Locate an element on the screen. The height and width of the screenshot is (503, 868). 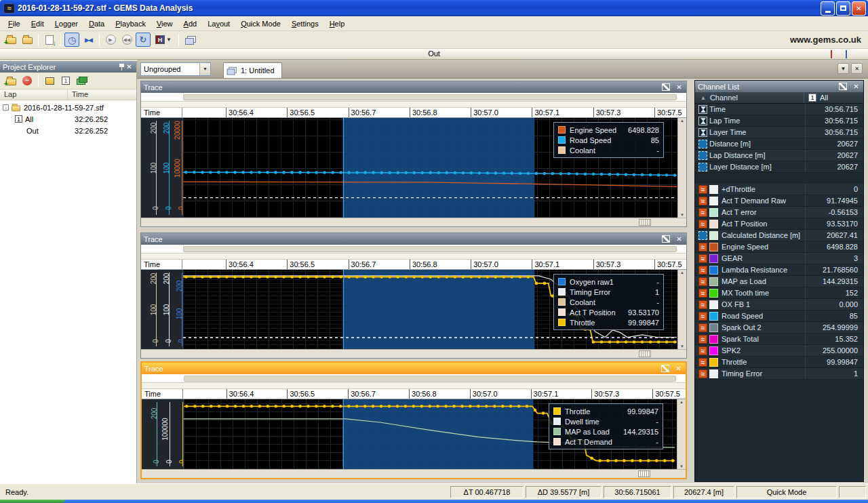
channel-row-timing-error: ≈Timing Error1 is located at coordinates (779, 374).